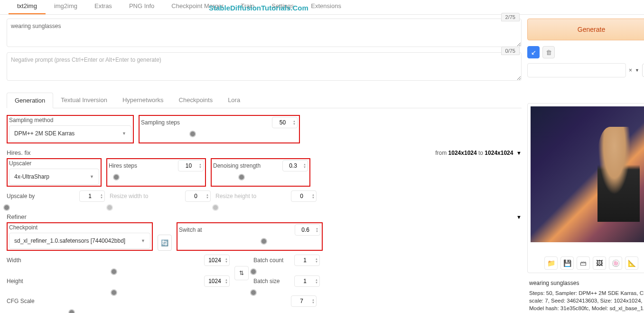 This screenshot has width=644, height=313. I want to click on sampling-steps-label: Sampling steps, so click(160, 123).